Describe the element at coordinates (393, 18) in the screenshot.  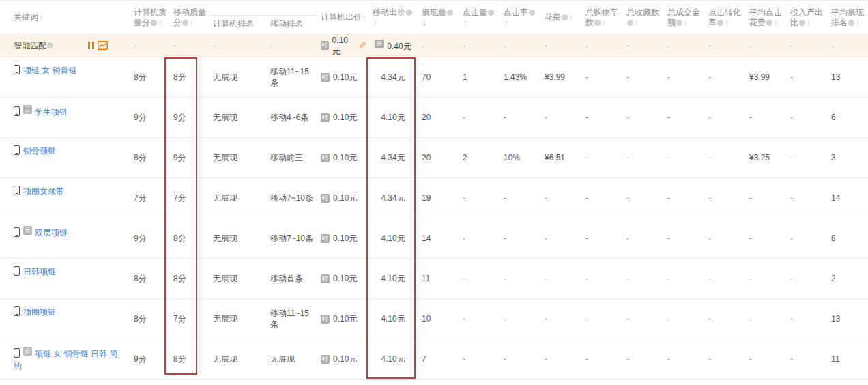
I see `col-header-label-mobile_bid: 移动出价↑` at that location.